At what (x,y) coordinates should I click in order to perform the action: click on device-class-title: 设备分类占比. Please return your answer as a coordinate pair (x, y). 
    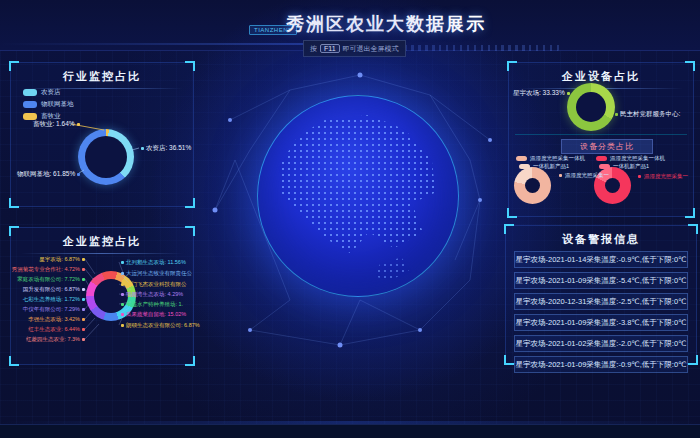
    Looking at the image, I should click on (607, 146).